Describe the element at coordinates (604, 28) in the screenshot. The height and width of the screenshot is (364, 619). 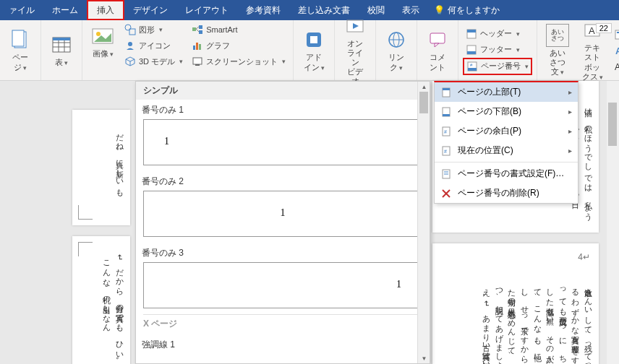
I see `ruler-value: 22` at that location.